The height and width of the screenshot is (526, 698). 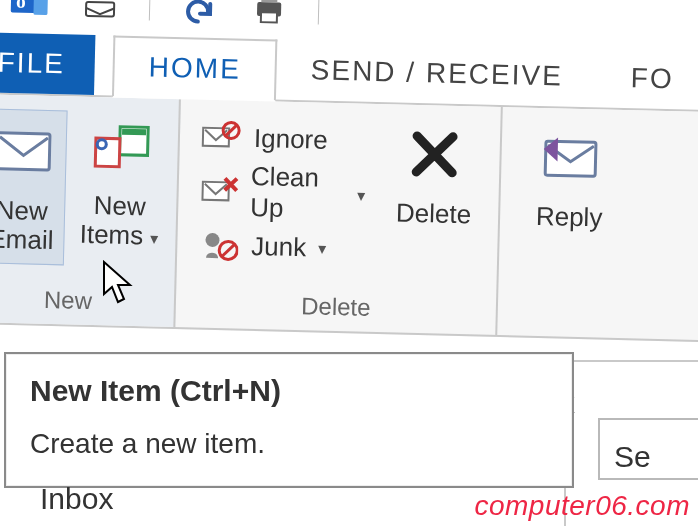 I want to click on nav-inbox: Inbox, so click(x=76, y=499).